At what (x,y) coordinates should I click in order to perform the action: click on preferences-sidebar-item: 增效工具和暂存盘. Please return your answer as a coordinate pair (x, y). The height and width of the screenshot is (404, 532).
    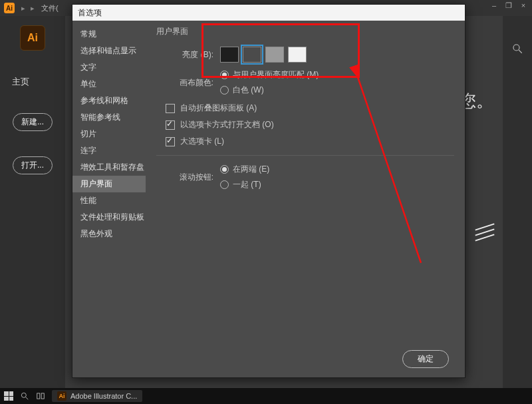
    Looking at the image, I should click on (109, 168).